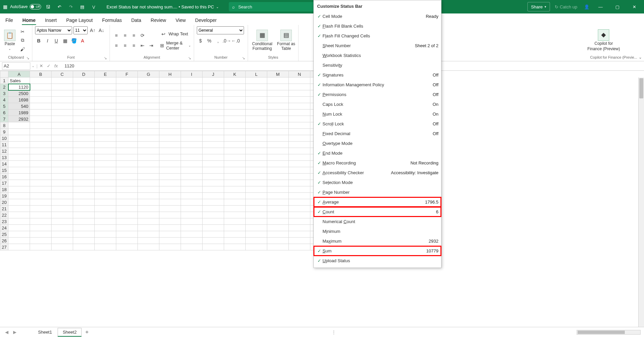 The width and height of the screenshot is (644, 337). What do you see at coordinates (56, 66) in the screenshot?
I see `fx-icon: fx` at bounding box center [56, 66].